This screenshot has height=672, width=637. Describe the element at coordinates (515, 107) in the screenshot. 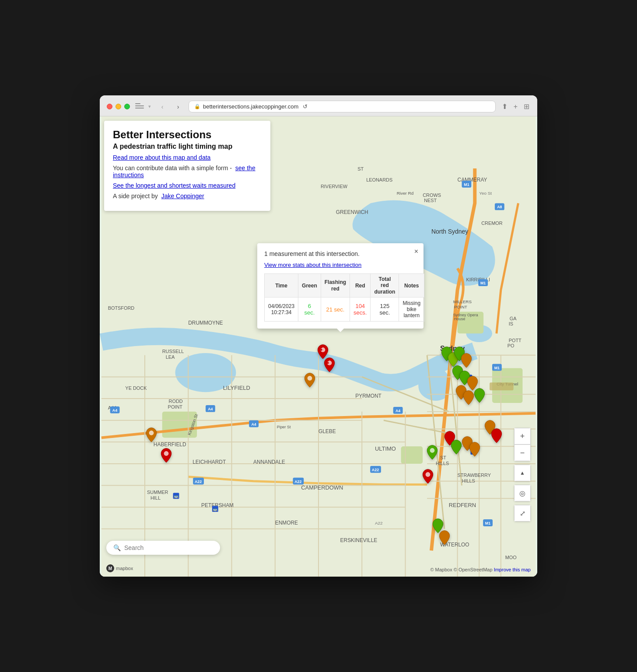

I see `new-tab-button: +` at that location.